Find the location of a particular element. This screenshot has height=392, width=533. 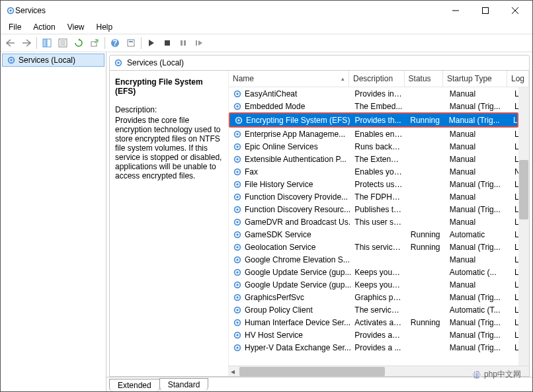

service-desc: Keeps your ... is located at coordinates (378, 272).